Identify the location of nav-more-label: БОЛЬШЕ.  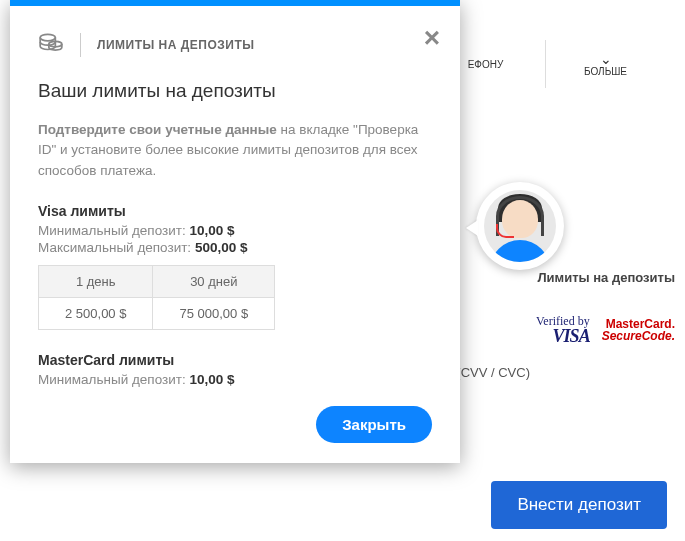
(606, 72).